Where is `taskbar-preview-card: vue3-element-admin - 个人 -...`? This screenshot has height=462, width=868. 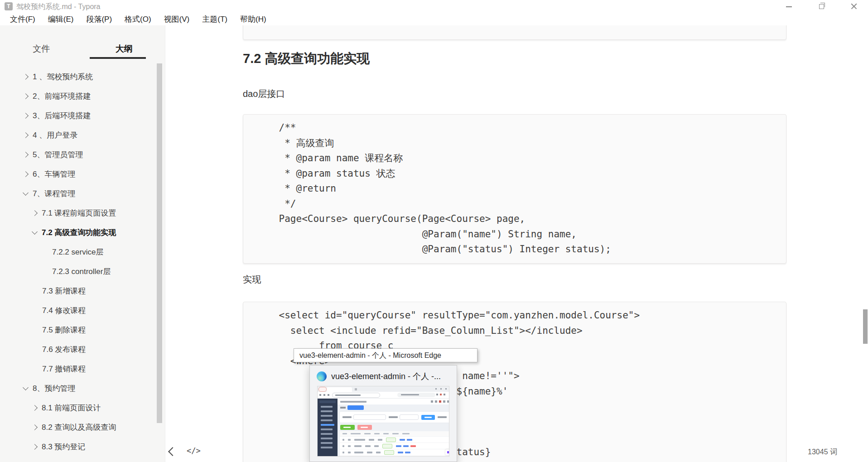
taskbar-preview-card: vue3-element-admin - 个人 -... is located at coordinates (383, 414).